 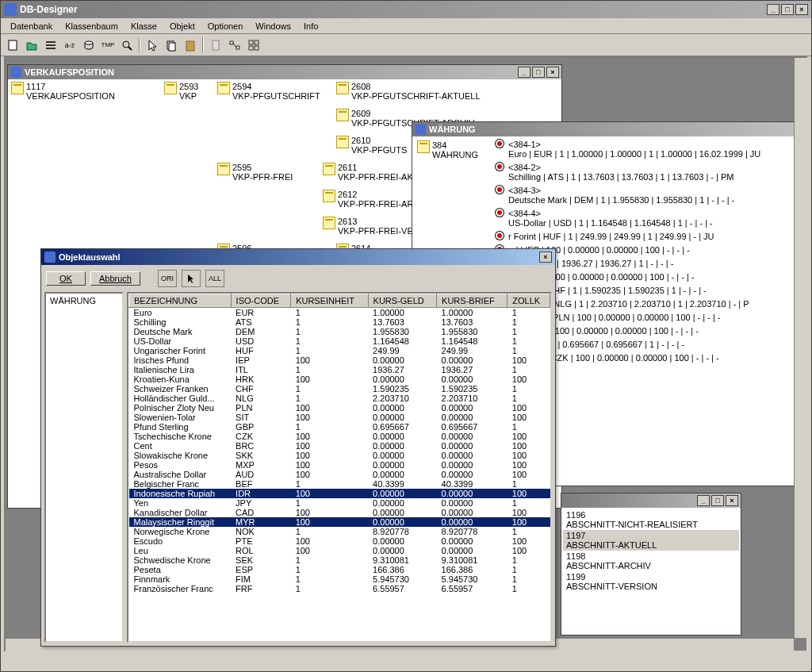 I want to click on list-item: 1199ABSCHNITT-VERSION, so click(x=651, y=582).